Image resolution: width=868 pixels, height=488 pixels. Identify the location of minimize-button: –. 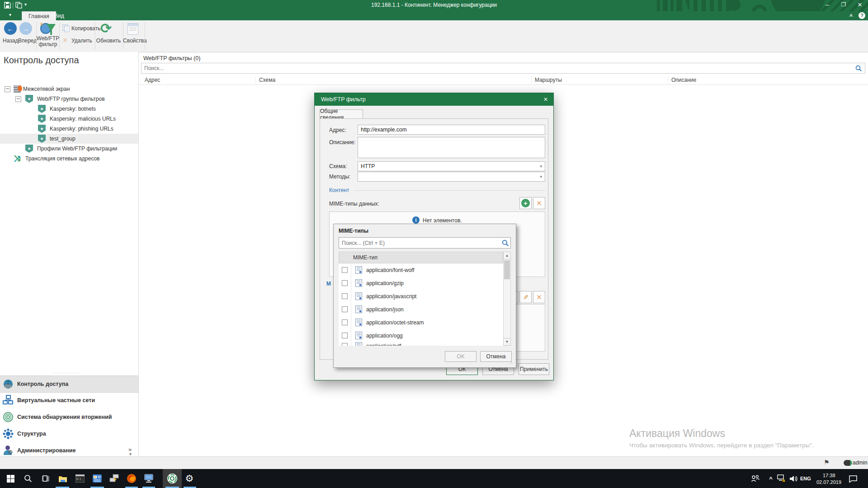
(827, 5).